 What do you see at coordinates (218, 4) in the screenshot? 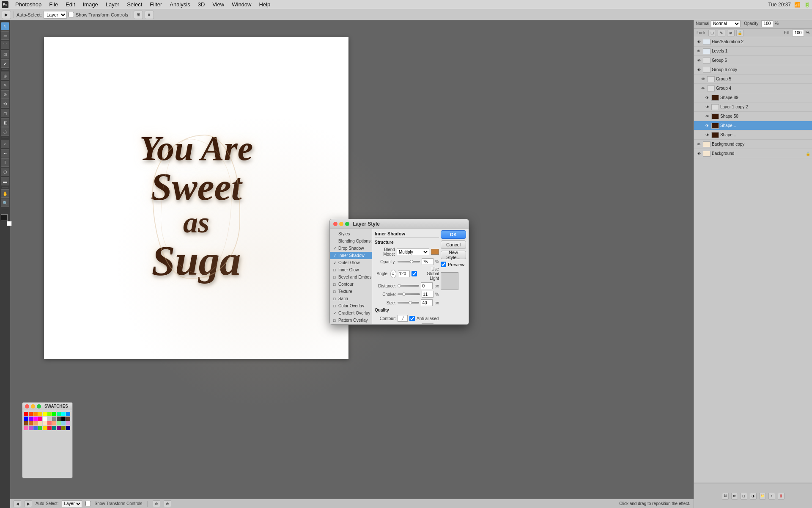
I see `menu-view: View` at bounding box center [218, 4].